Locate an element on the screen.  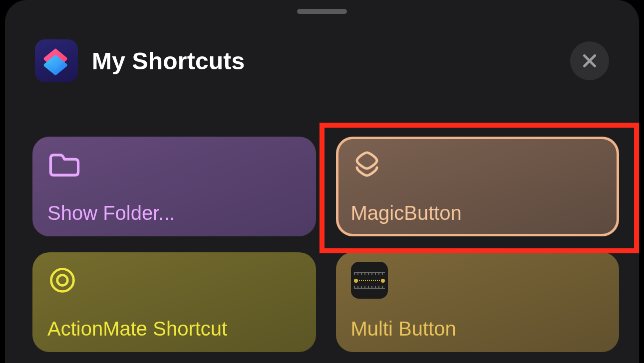
page-title: My Shortcuts is located at coordinates (168, 61).